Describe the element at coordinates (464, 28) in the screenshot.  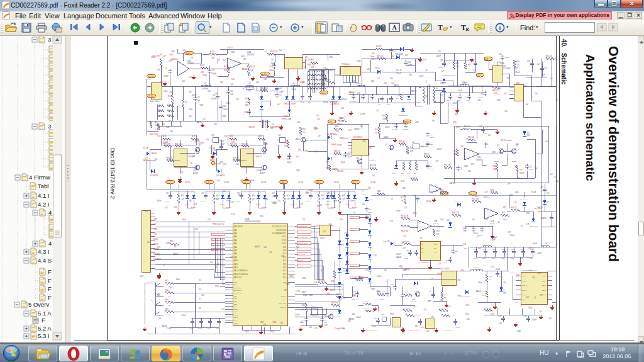
I see `svg-text: T` at that location.